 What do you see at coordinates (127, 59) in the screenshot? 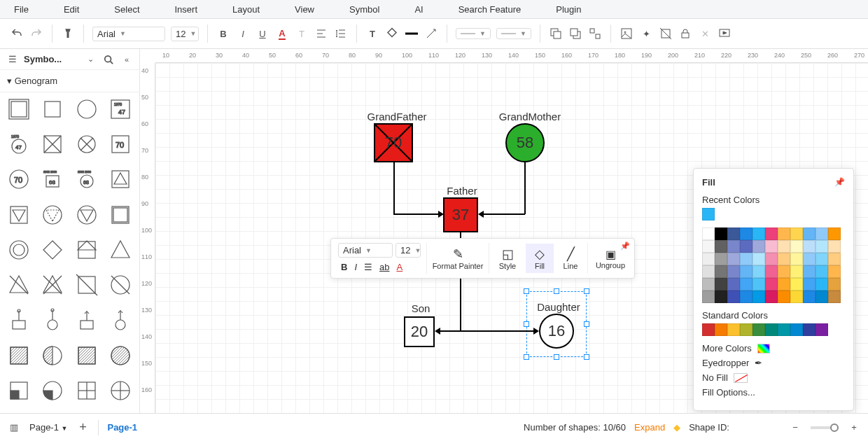
I see `collapse-icon: «` at bounding box center [127, 59].